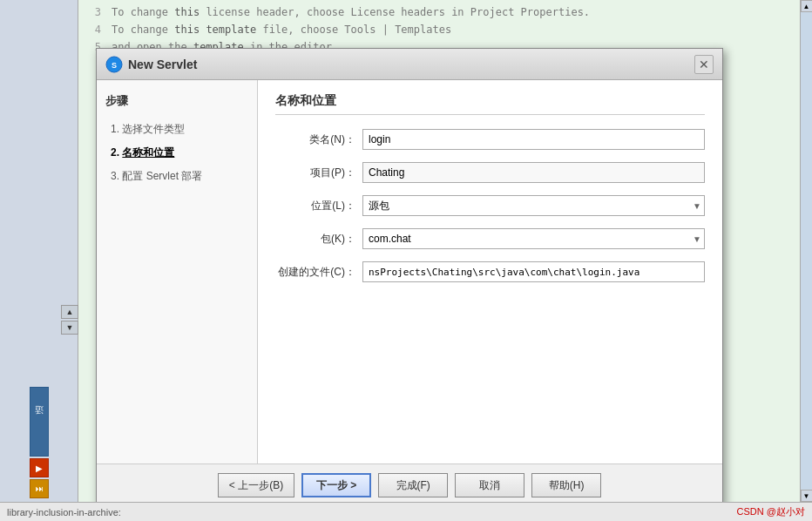  I want to click on package-row: 包(K)： com.chat com.chat.servlet ▼, so click(490, 239).